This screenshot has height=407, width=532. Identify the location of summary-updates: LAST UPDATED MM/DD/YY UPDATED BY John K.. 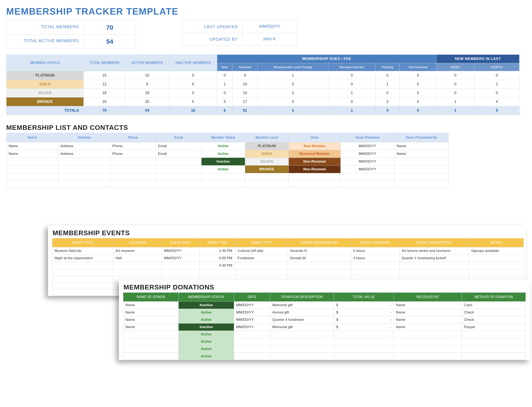
(239, 34).